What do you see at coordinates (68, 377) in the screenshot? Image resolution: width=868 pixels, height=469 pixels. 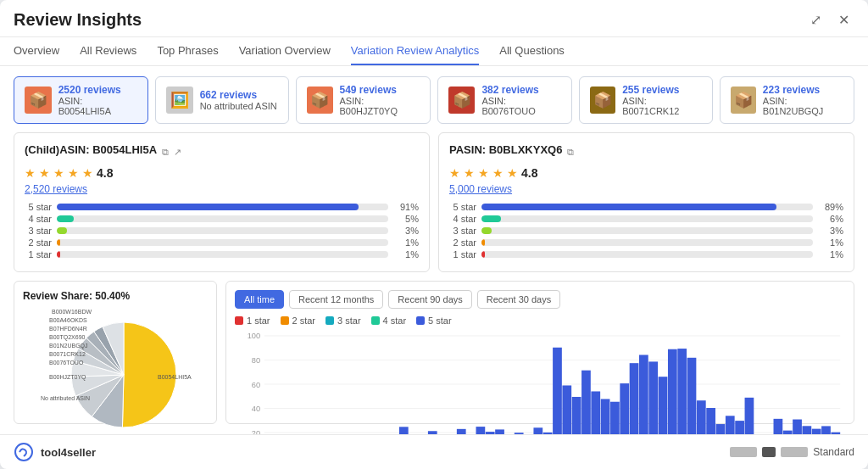 I see `pie-label: B00HJZT0YQ` at bounding box center [68, 377].